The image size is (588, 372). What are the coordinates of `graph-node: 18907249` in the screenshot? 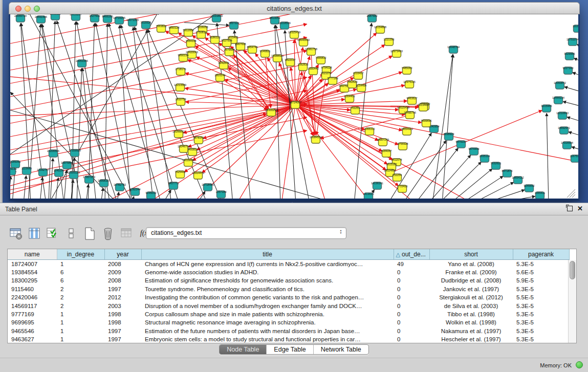 It's located at (383, 142).